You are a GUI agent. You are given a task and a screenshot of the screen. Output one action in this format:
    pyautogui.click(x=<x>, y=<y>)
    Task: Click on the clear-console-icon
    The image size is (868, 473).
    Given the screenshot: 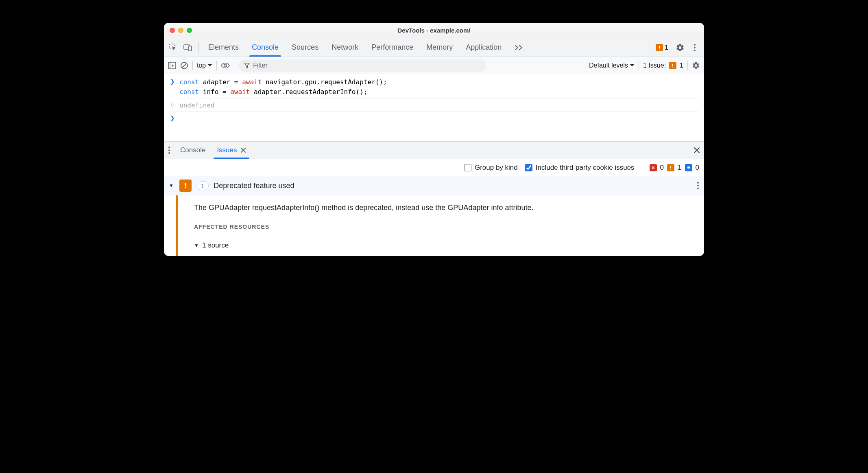 What is the action you would take?
    pyautogui.click(x=184, y=66)
    